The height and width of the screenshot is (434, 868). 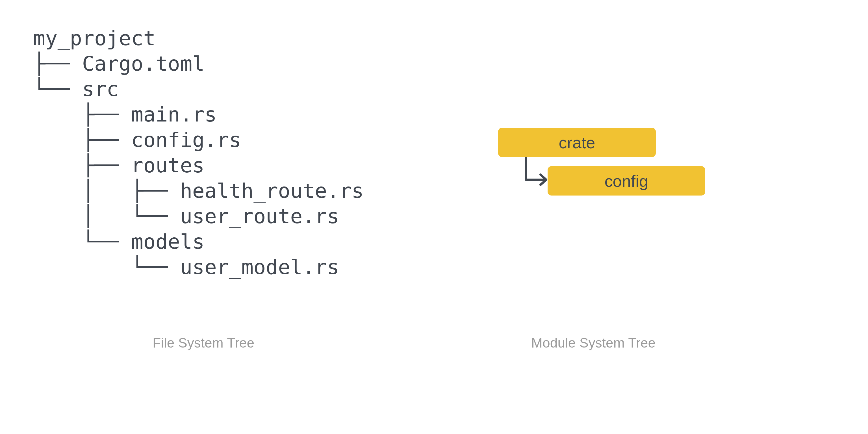 I want to click on tree-node-cargo: ├── Cargo.toml, so click(x=198, y=63).